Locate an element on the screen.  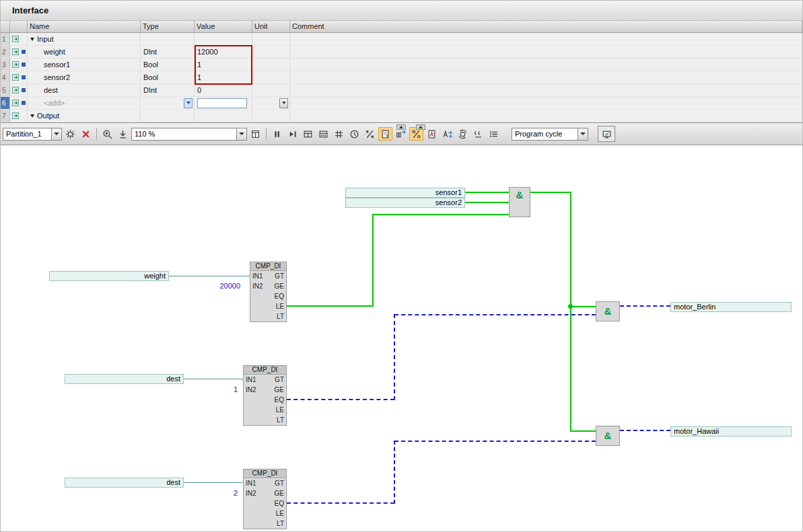
play-bar-icon is located at coordinates (292, 134).